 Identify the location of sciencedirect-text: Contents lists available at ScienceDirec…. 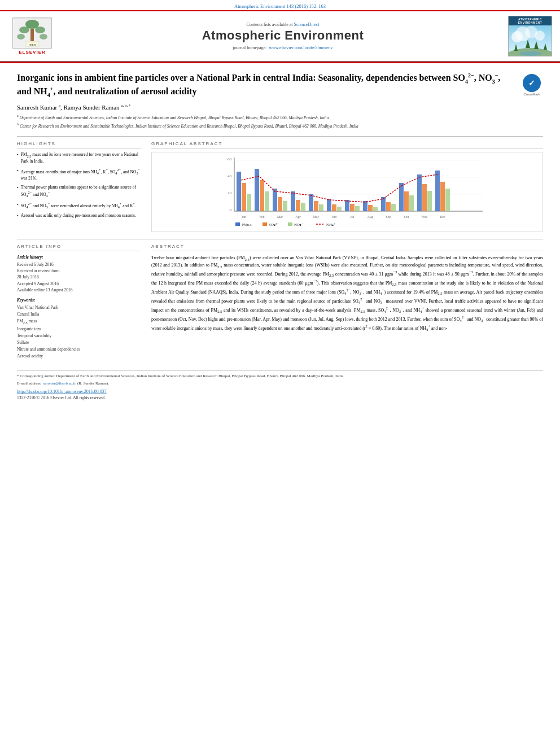
(283, 25).